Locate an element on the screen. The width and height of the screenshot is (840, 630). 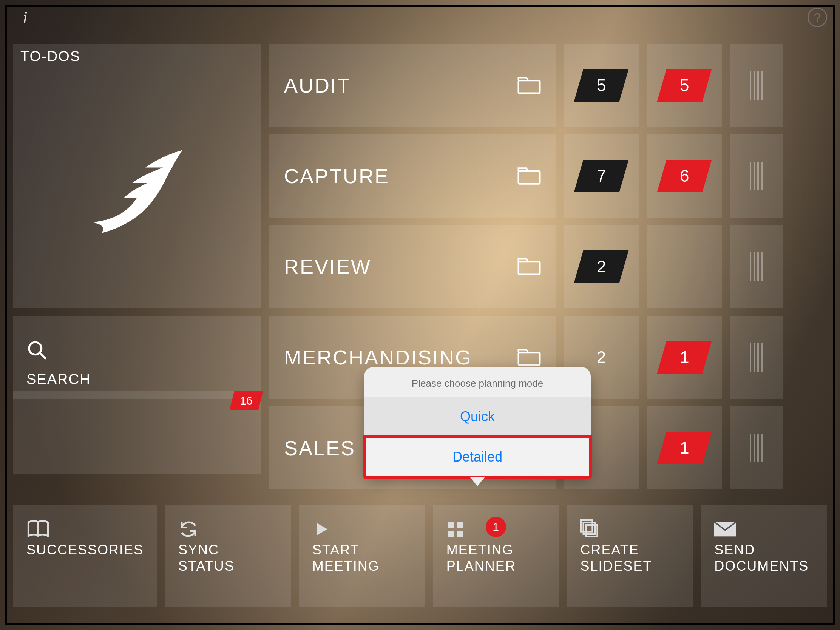
bottom-item-label: SYNC STATUS is located at coordinates (228, 558).